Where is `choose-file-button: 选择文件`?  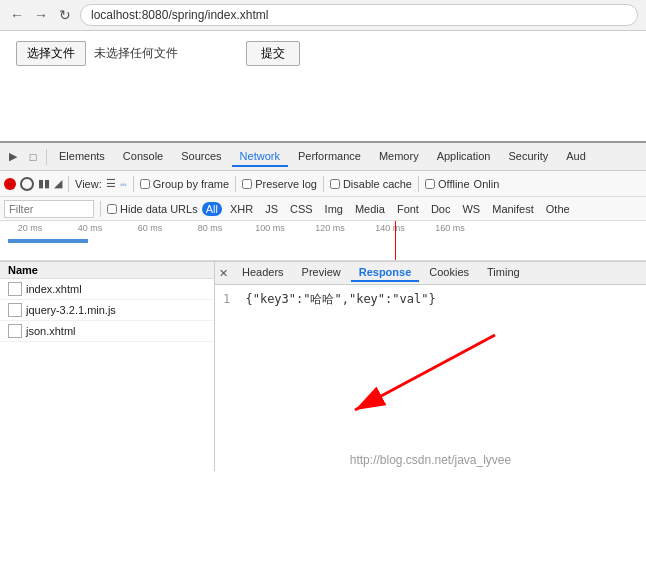 choose-file-button: 选择文件 is located at coordinates (51, 54).